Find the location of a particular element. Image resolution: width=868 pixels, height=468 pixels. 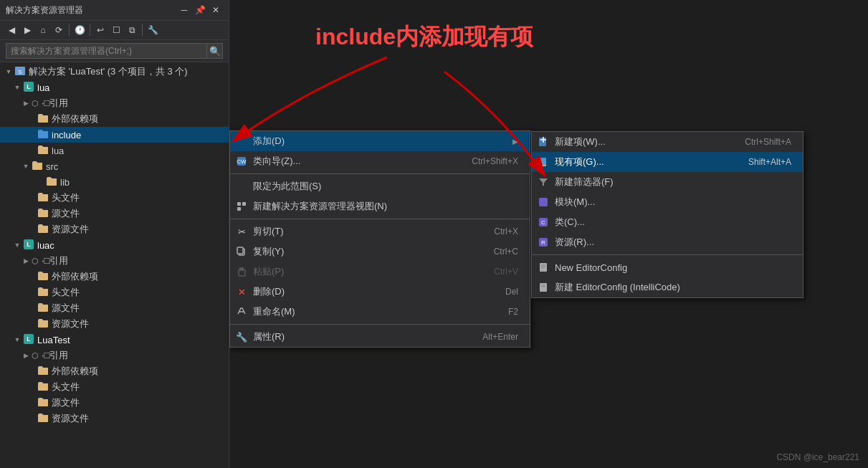

lua-ext-item: 外部依赖项 is located at coordinates (115, 119).